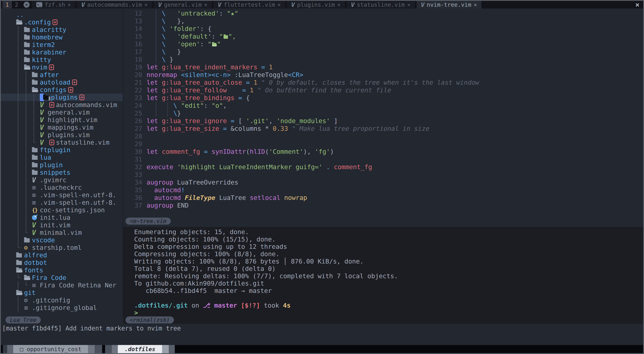 The image size is (644, 354). Describe the element at coordinates (44, 240) in the screenshot. I see `item-label: vscode` at that location.